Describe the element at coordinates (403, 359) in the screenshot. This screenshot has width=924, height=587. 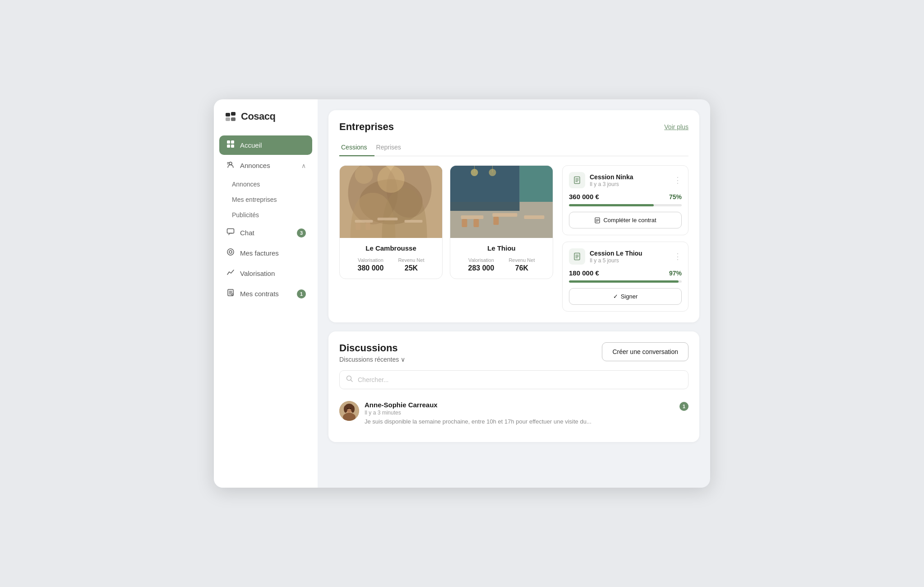
I see `chevron-down-icon: ∨` at that location.